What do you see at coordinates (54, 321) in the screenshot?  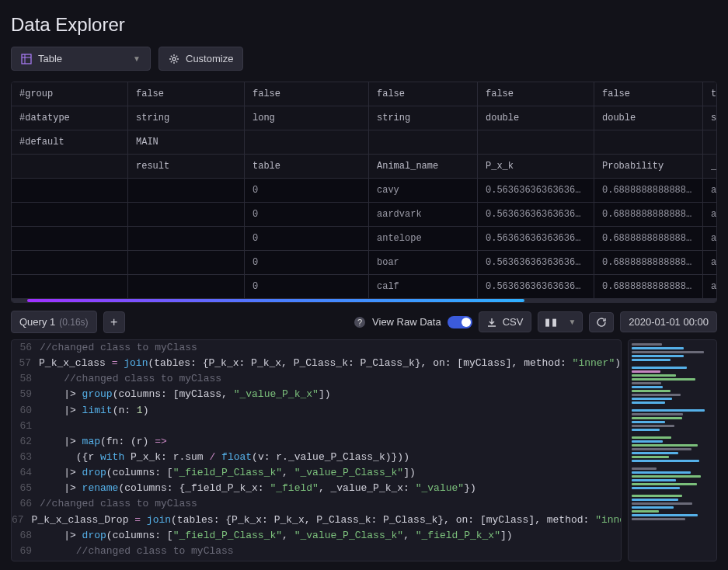 I see `query-tab: Query 1 (0.16s)` at bounding box center [54, 321].